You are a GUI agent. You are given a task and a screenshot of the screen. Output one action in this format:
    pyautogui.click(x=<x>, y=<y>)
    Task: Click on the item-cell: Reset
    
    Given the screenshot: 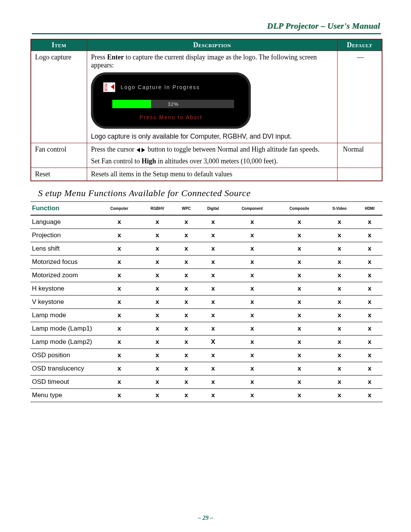 What is the action you would take?
    pyautogui.click(x=59, y=174)
    